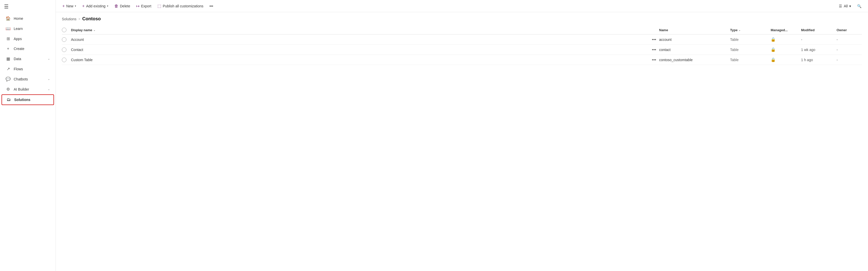 The height and width of the screenshot is (271, 868). What do you see at coordinates (28, 28) in the screenshot?
I see `sidebar-item-learn: 📖Learn` at bounding box center [28, 28].